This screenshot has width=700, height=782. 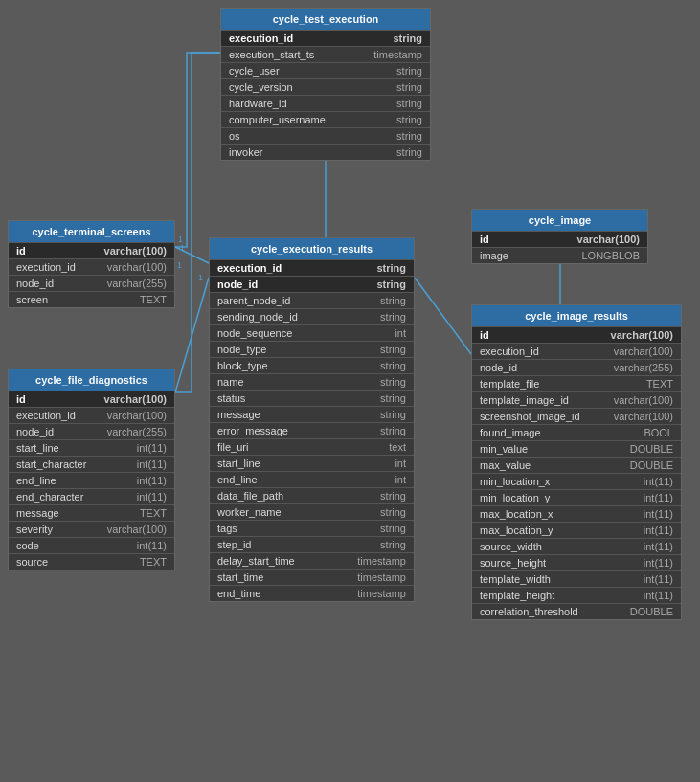 What do you see at coordinates (312, 381) in the screenshot?
I see `table-row-cycle_execution_results-7: namestring` at bounding box center [312, 381].